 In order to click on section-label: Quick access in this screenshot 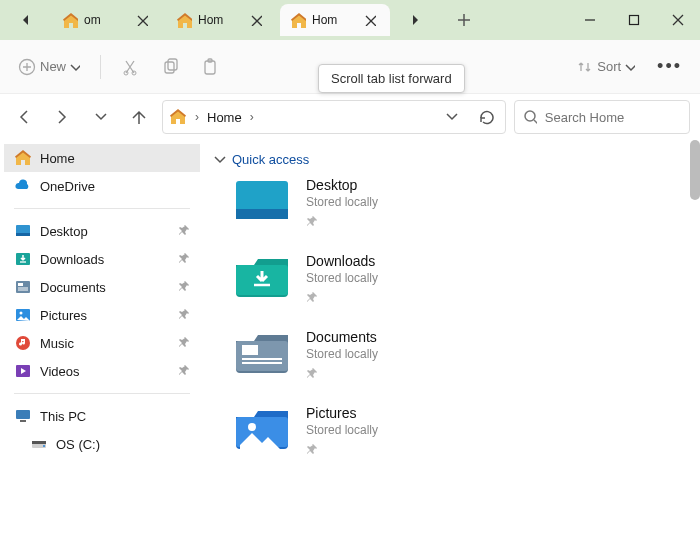, I will do `click(270, 160)`.